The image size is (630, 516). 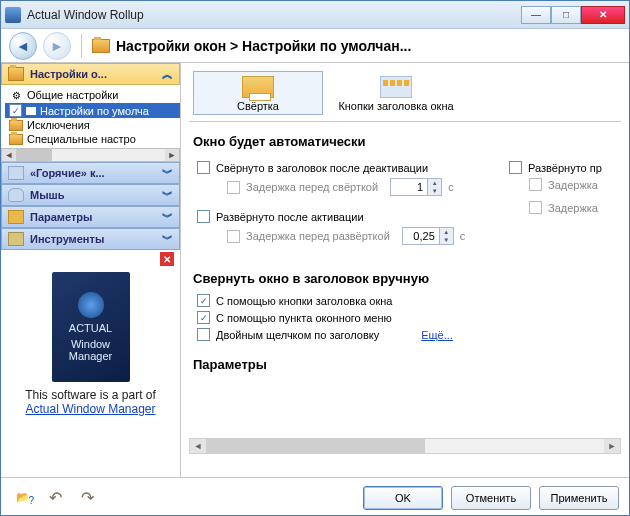 What do you see at coordinates (91, 305) in the screenshot?
I see `product-logo-icon` at bounding box center [91, 305].